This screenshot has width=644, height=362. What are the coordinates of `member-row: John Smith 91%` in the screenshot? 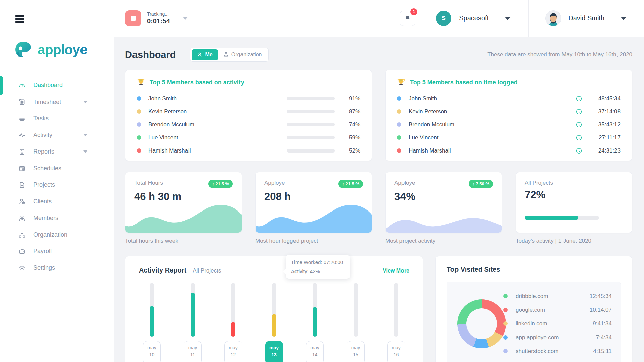 It's located at (249, 99).